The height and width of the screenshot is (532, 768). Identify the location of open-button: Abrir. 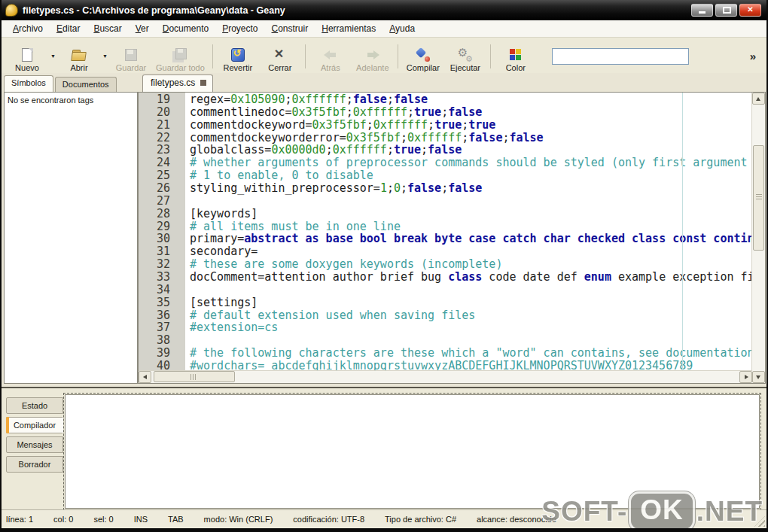
(79, 56).